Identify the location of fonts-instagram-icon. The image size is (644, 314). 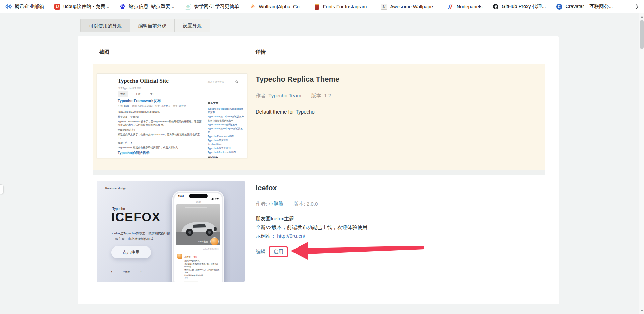
(317, 7).